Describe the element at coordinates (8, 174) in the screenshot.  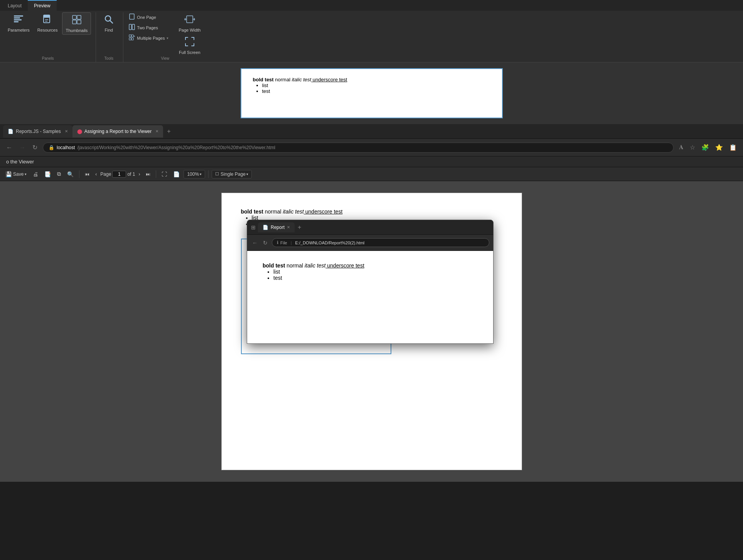
I see `save-icon: 💾` at that location.